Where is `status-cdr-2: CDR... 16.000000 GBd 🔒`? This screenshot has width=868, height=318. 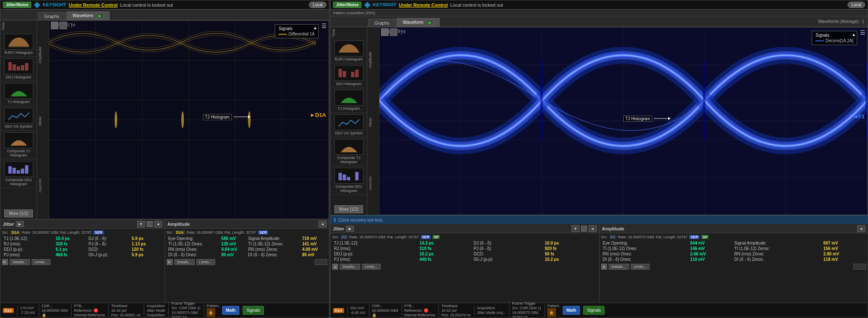
status-cdr-2: CDR... 16.000000 GBd 🔒 is located at coordinates (384, 310).